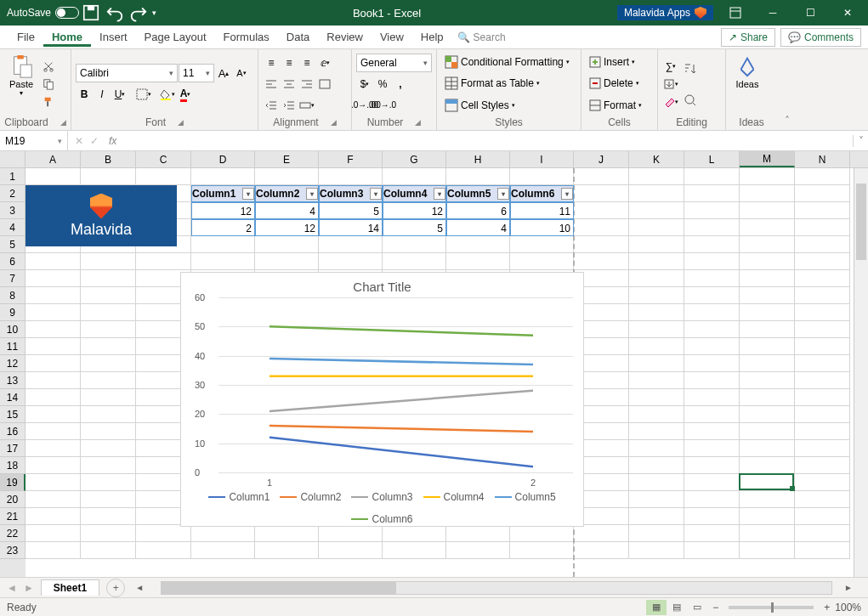 This screenshot has height=616, width=868. Describe the element at coordinates (13, 279) in the screenshot. I see `row-header-7: 7` at that location.